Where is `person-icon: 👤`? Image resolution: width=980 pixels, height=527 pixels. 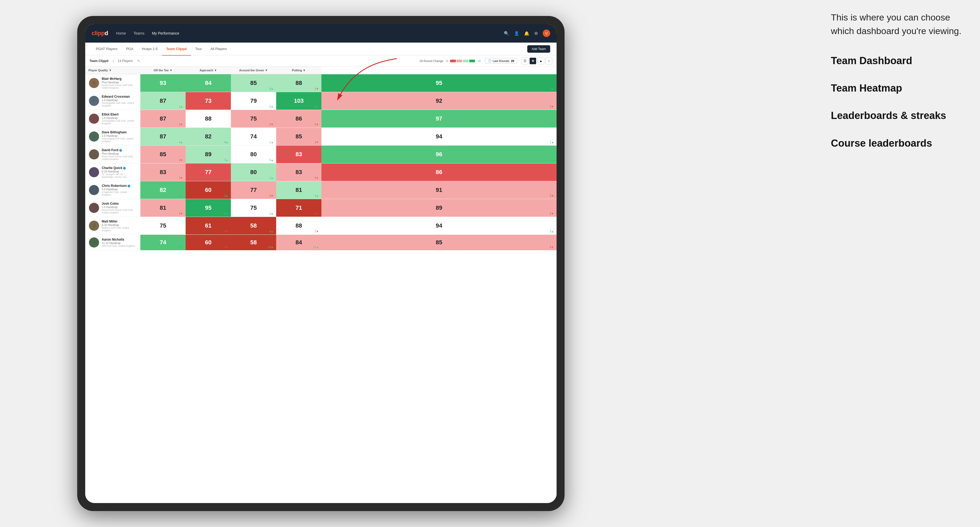
person-icon: 👤 is located at coordinates (517, 33).